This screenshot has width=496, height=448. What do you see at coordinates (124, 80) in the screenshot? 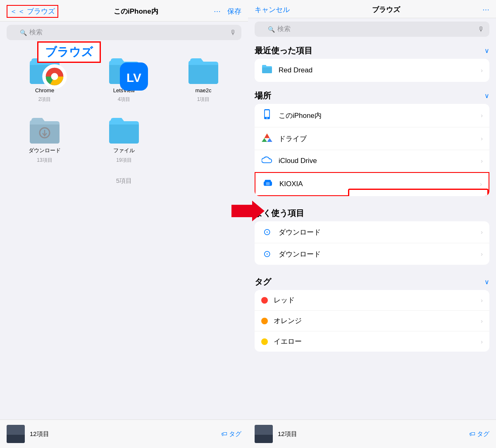
I see `folder-letsview: LV LetsView 4項目` at bounding box center [124, 80].